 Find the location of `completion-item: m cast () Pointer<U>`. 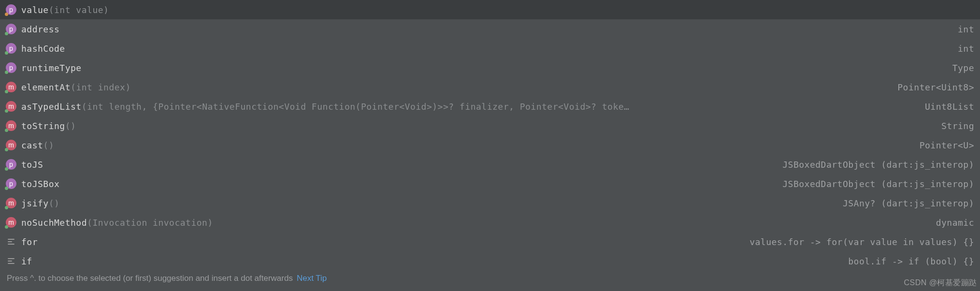

completion-item: m cast () Pointer<U> is located at coordinates (490, 145).